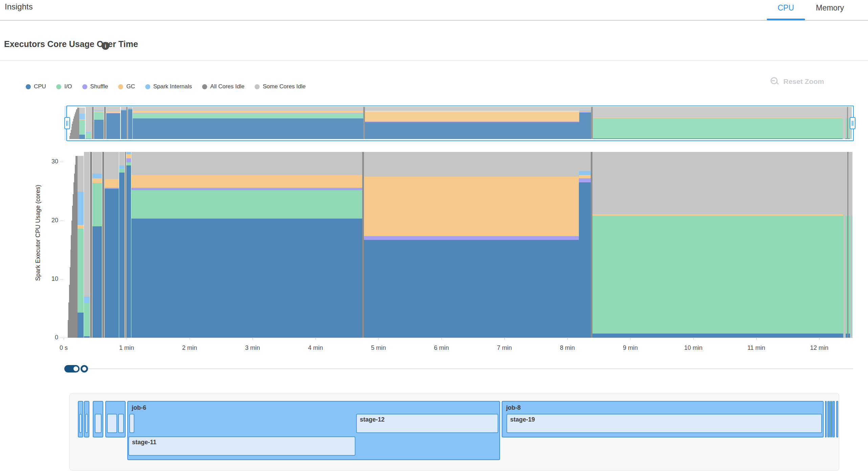 This screenshot has width=868, height=475. I want to click on navigator-left-handle, so click(67, 123).